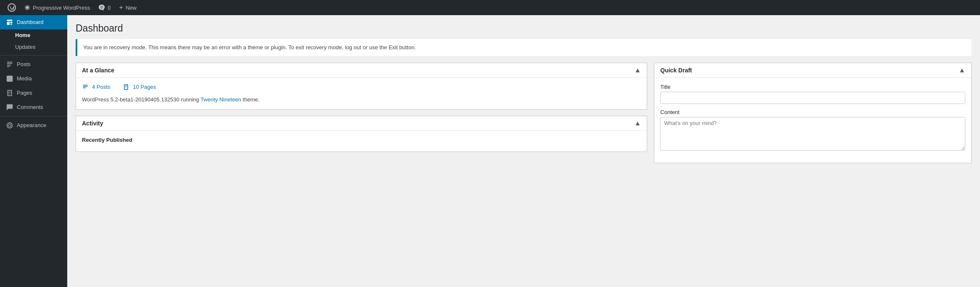 This screenshot has height=287, width=980. Describe the element at coordinates (131, 8) in the screenshot. I see `new-label: New` at that location.